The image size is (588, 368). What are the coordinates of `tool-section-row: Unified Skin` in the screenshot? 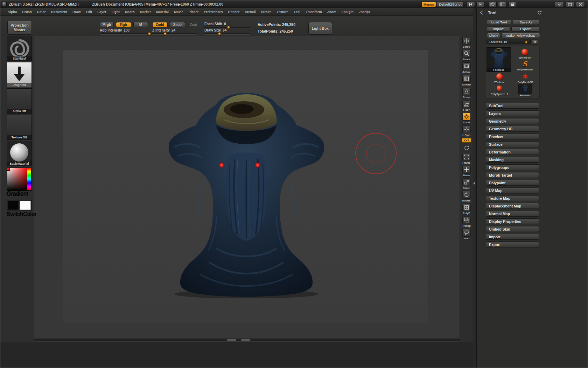 It's located at (512, 229).